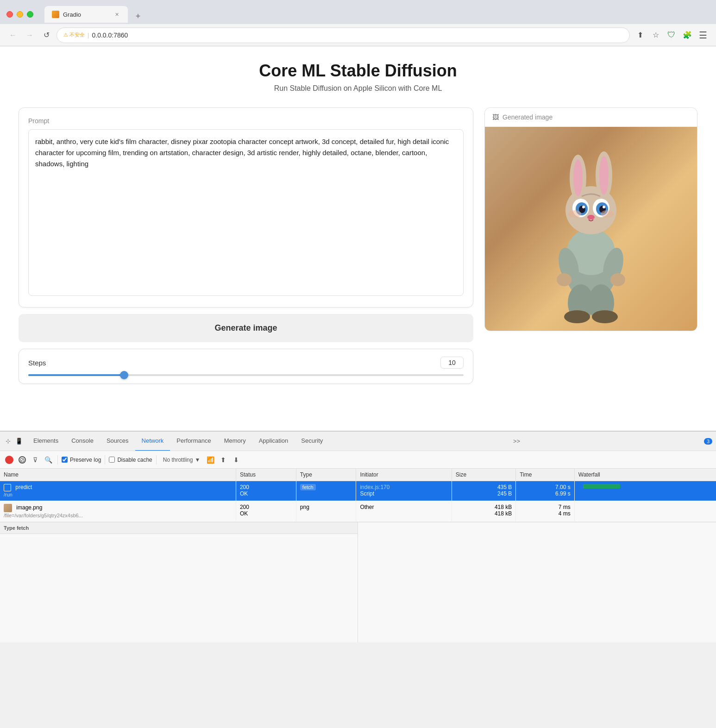  I want to click on new-tab-button: +, so click(138, 16).